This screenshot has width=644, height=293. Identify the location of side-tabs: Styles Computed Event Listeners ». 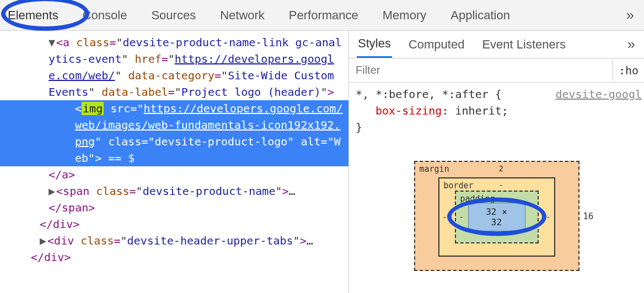
(496, 45).